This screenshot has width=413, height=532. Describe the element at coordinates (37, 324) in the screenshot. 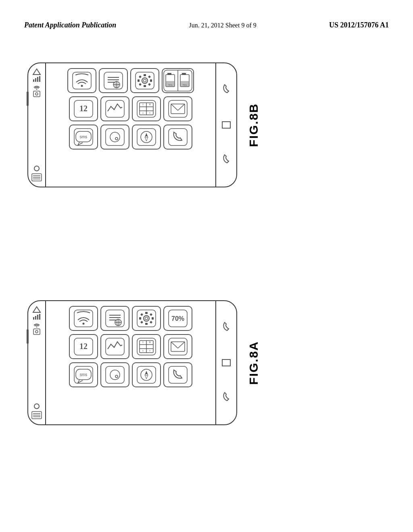

I see `wifi-icon-8a` at that location.